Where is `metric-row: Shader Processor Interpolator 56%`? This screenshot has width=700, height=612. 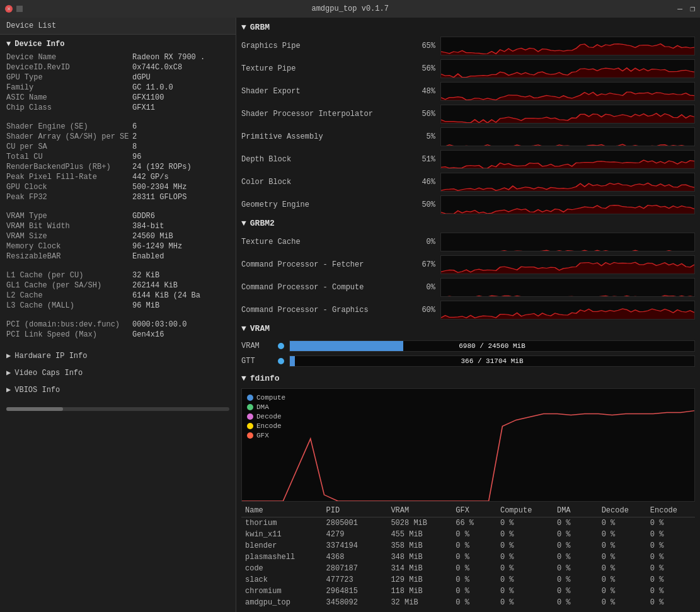
metric-row: Shader Processor Interpolator 56% is located at coordinates (468, 114).